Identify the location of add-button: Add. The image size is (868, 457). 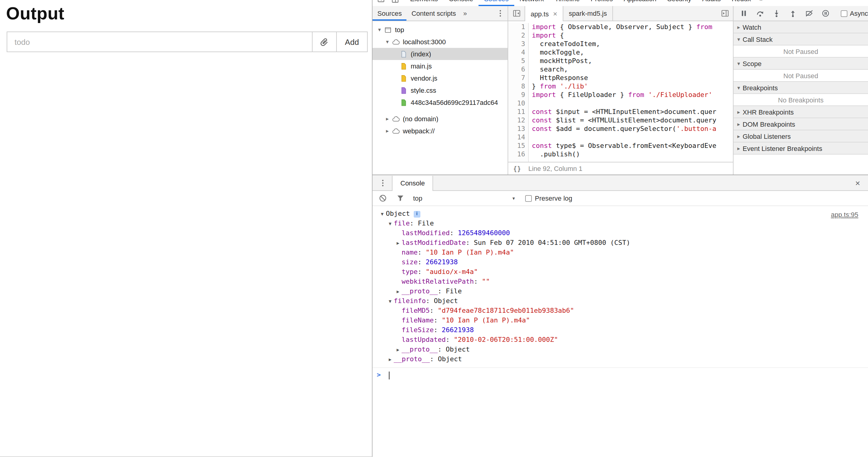
(352, 42).